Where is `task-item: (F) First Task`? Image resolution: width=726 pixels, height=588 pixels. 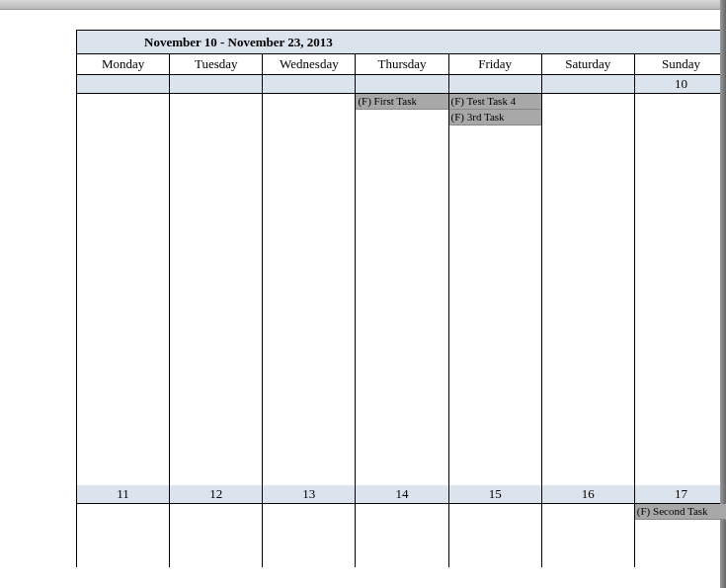
task-item: (F) First Task is located at coordinates (401, 102).